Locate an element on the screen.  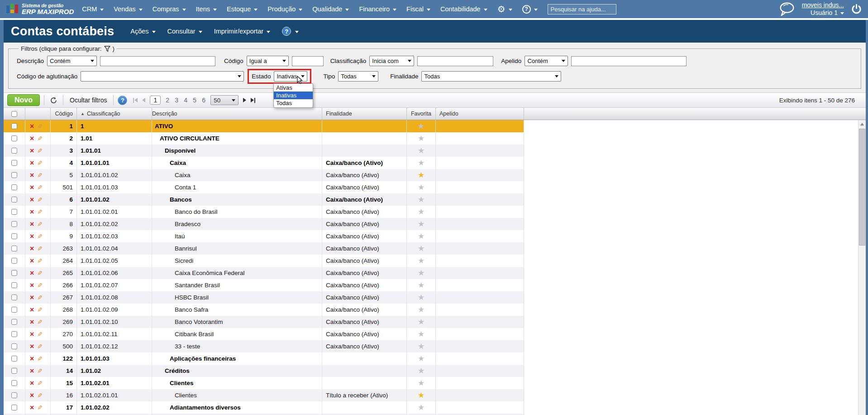
table-row: × ✎ 264 1.01.01.02.05 Sicredi Caixa/banc… is located at coordinates (264, 261).